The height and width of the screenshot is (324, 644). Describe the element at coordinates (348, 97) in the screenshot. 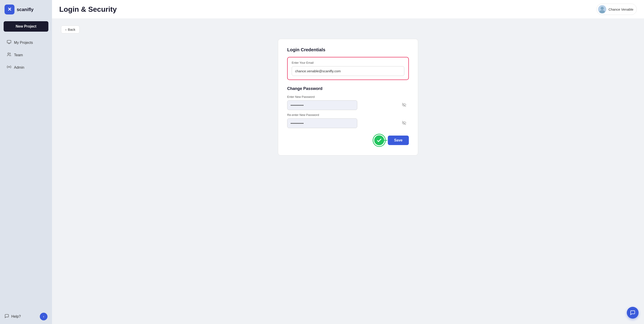

I see `login-security-card: Login Credentials Enter Your Email Chang…` at that location.